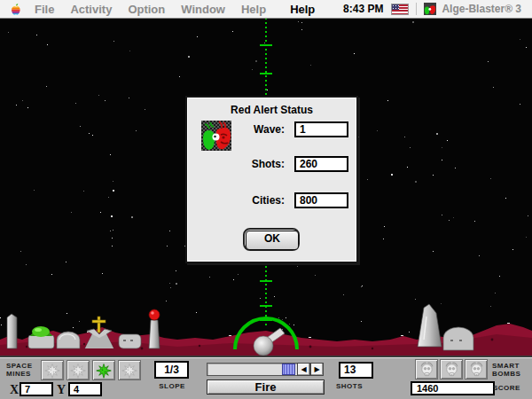  I want to click on city-green-dome, so click(41, 337).